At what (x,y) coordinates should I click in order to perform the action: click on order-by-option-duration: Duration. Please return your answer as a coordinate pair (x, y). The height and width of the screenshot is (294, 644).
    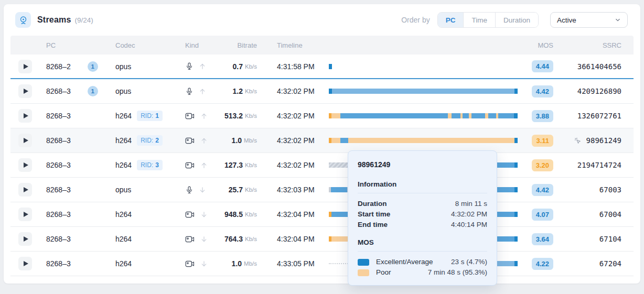
    Looking at the image, I should click on (517, 20).